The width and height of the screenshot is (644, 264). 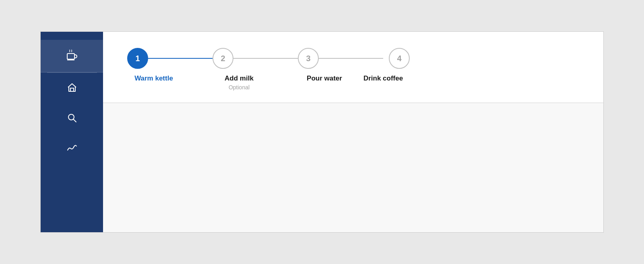 I want to click on step-2-label: Add milk, so click(x=239, y=78).